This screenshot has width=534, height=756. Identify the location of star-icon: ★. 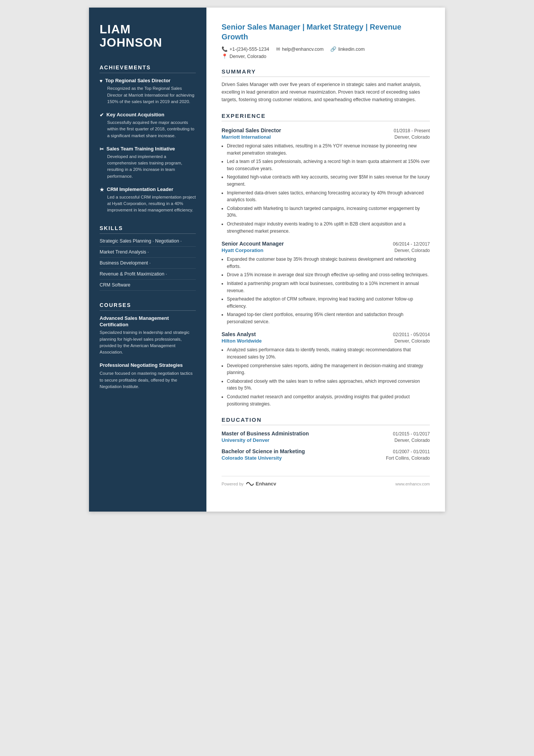
(102, 189).